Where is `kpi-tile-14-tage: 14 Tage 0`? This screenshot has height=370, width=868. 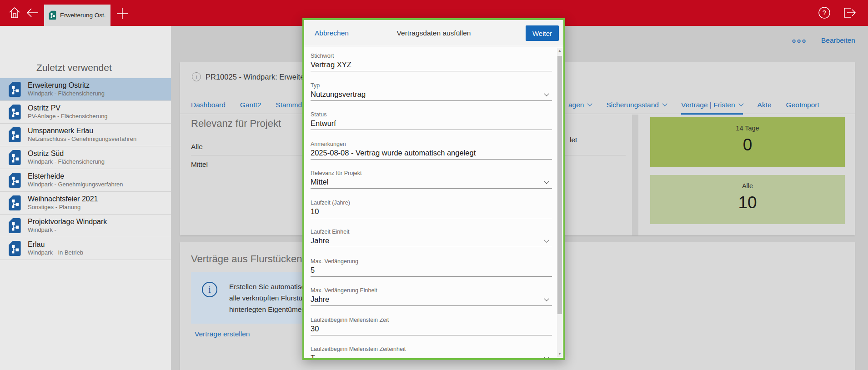 kpi-tile-14-tage: 14 Tage 0 is located at coordinates (748, 142).